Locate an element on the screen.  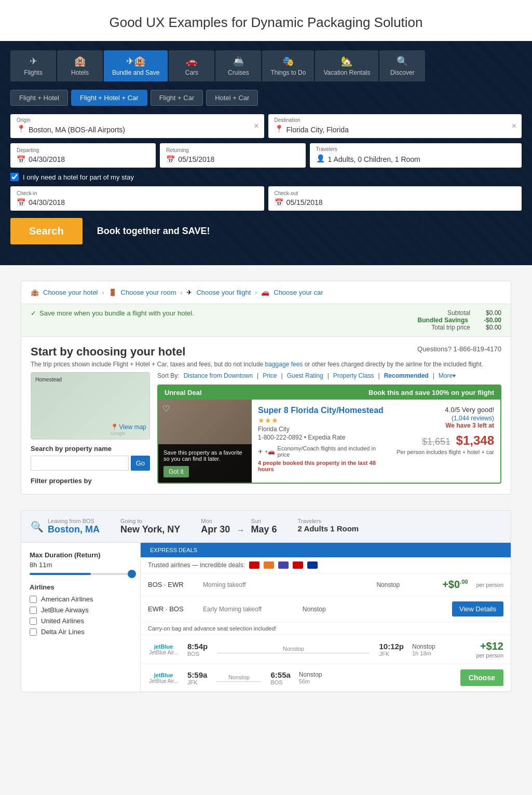
hotel-phone: 1-800-222-0892 • Expedia Rate is located at coordinates (321, 437).